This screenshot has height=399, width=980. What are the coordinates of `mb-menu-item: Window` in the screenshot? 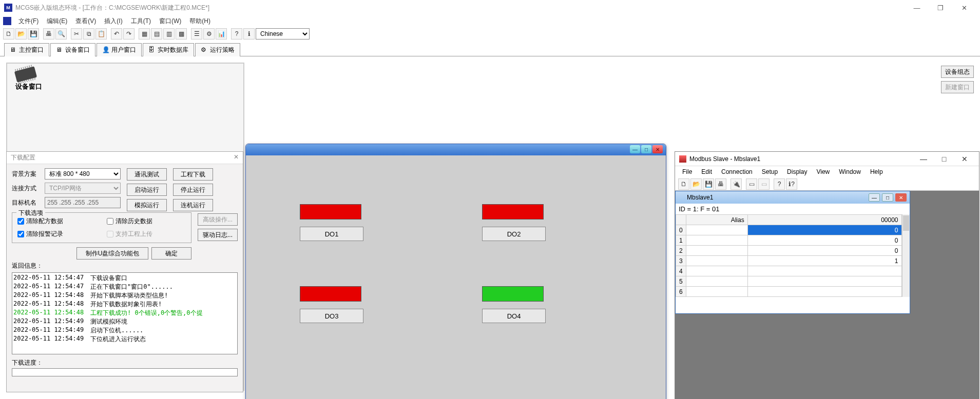 It's located at (850, 172).